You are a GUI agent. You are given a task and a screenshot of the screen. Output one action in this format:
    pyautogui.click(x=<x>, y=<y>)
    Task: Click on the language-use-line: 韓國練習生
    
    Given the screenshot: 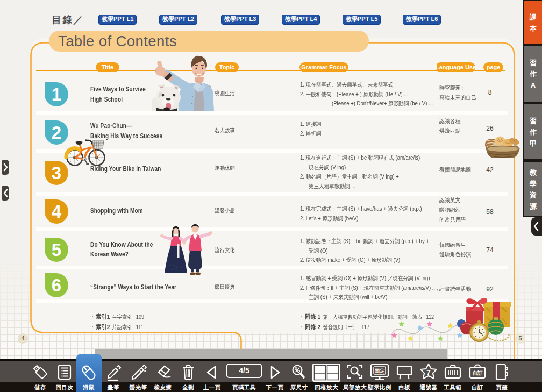 What is the action you would take?
    pyautogui.click(x=453, y=245)
    